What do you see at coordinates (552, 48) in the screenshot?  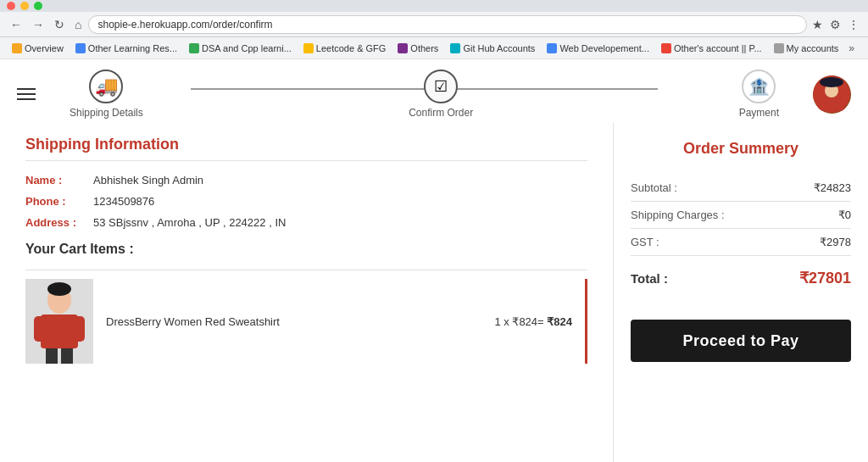 I see `bookmark-icon-webdev` at bounding box center [552, 48].